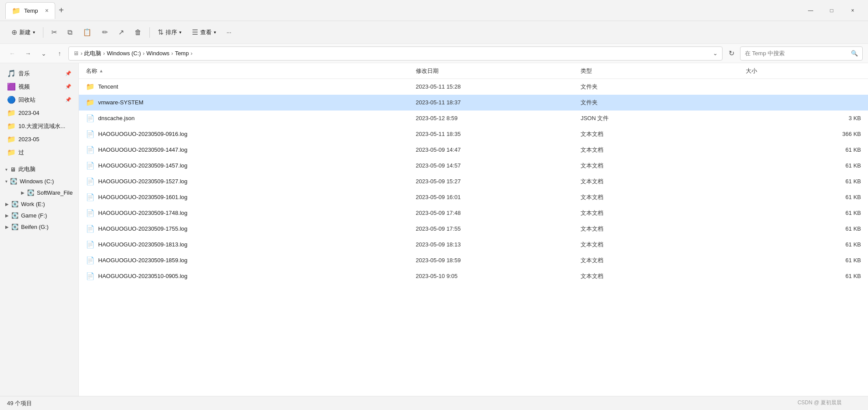  I want to click on back-button: ←, so click(12, 53).